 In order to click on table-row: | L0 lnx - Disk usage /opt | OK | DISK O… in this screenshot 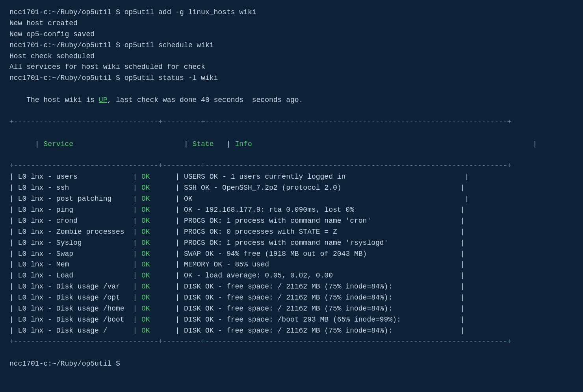, I will do `click(292, 298)`.